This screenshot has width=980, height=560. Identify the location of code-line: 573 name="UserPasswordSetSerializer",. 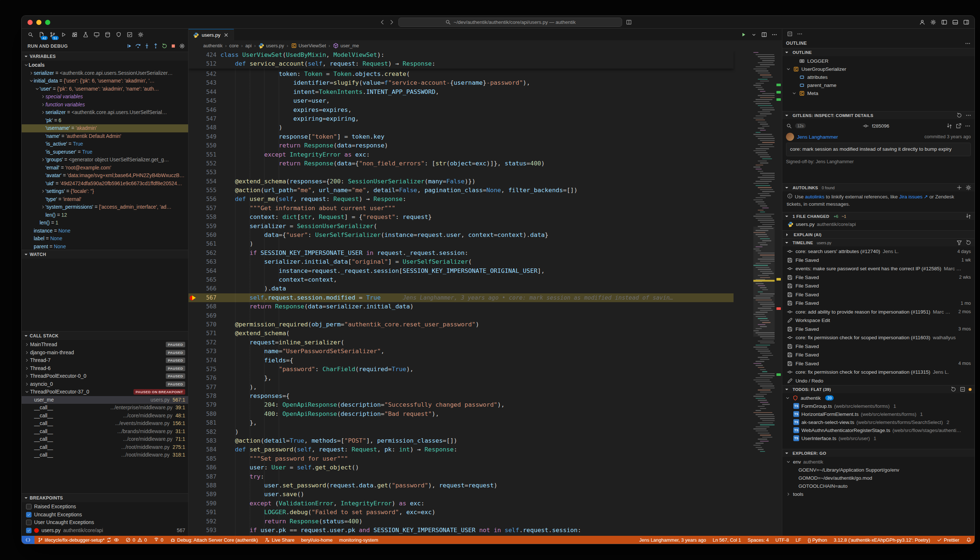
(461, 352).